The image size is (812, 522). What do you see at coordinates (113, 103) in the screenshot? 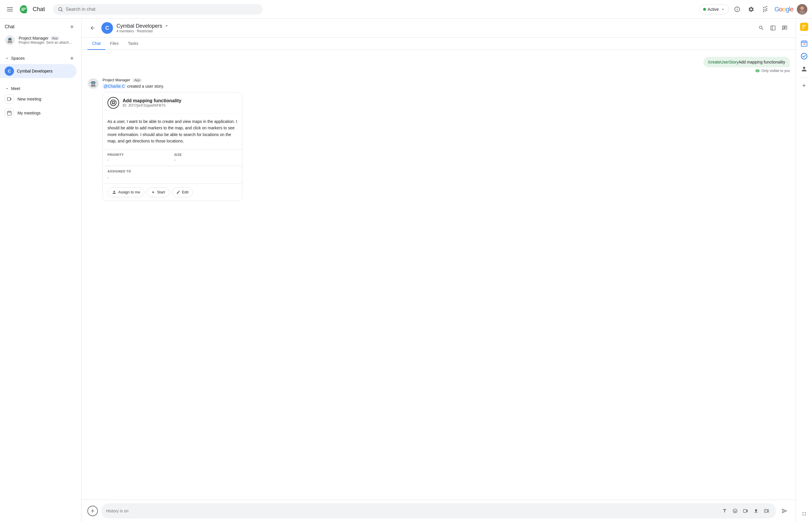
I see `story-icon` at bounding box center [113, 103].